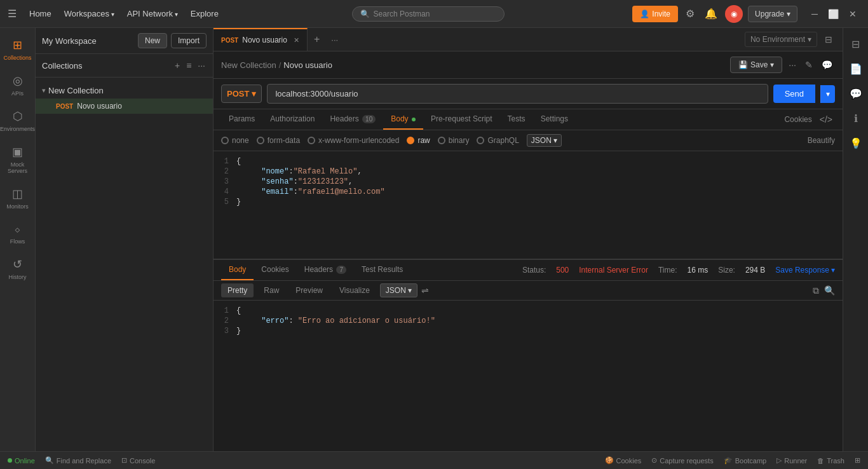  What do you see at coordinates (18, 50) in the screenshot?
I see `sidebar-item-collections: ⊞ Collections` at bounding box center [18, 50].